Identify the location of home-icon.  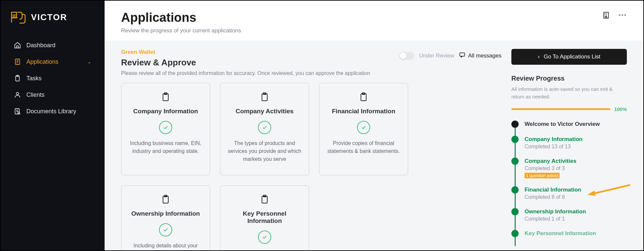
(17, 45).